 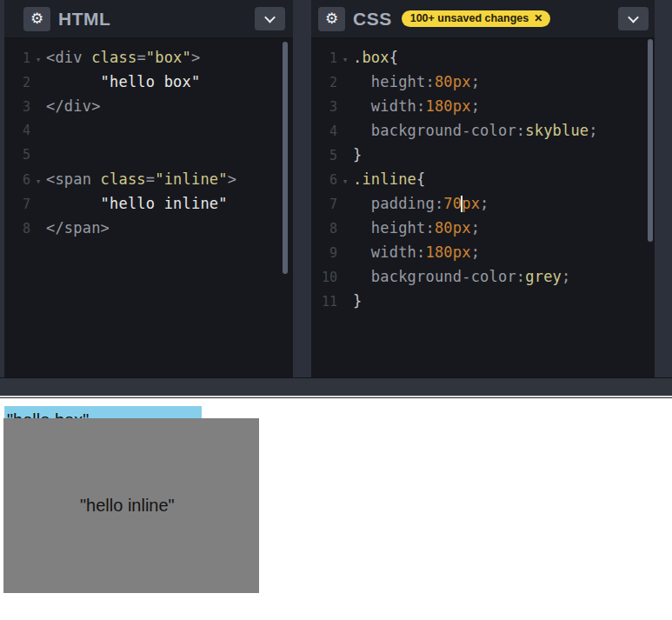 What do you see at coordinates (127, 506) in the screenshot?
I see `preview-inline-text: "hello inline"` at bounding box center [127, 506].